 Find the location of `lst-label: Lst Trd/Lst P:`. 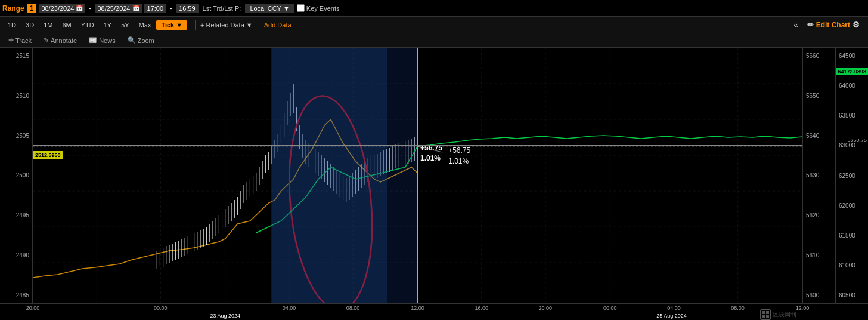

lst-label: Lst Trd/Lst P: is located at coordinates (222, 8).